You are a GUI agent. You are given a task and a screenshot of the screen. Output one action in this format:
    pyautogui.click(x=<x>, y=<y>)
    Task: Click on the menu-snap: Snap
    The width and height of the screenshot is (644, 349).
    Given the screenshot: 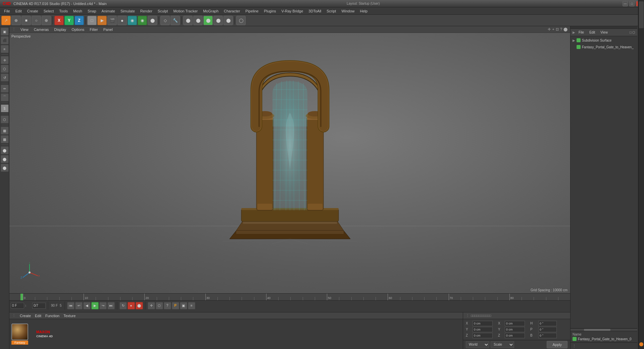 What is the action you would take?
    pyautogui.click(x=92, y=11)
    